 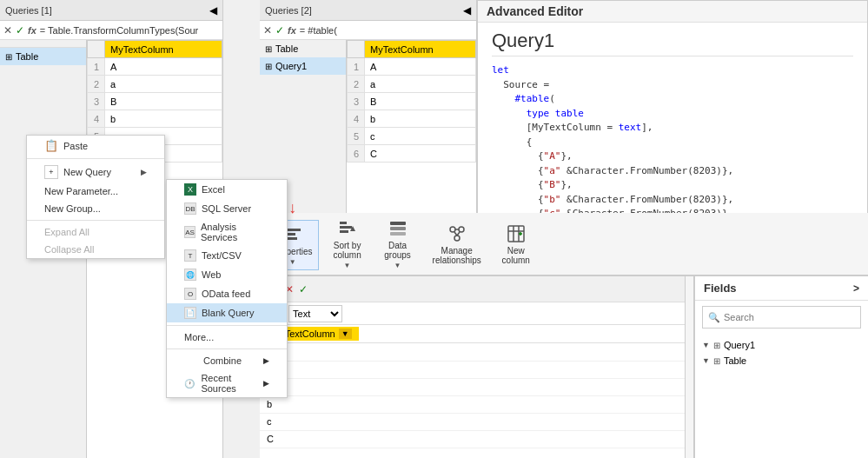 What do you see at coordinates (87, 172) in the screenshot?
I see `menu-new-query-label: New Query` at bounding box center [87, 172].